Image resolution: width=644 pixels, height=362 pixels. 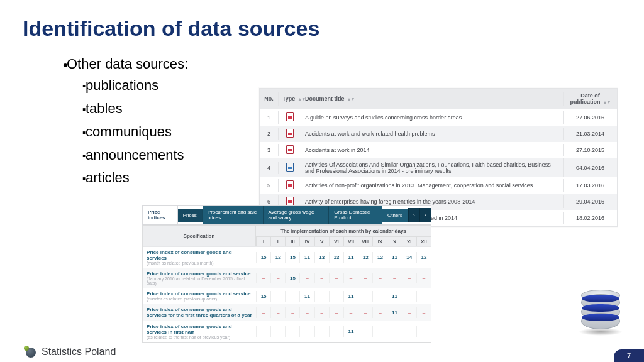 I want to click on database-icon, so click(x=603, y=315).